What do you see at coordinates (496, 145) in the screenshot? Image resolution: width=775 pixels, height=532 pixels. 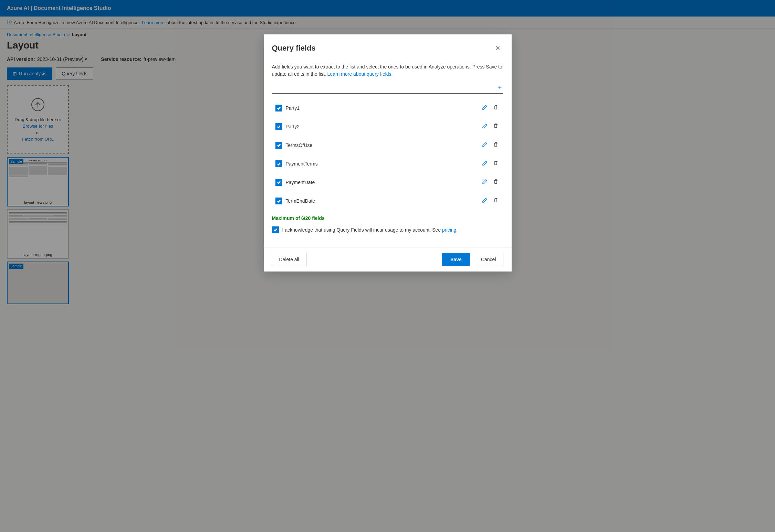 I see `delete-termsofuse-button` at bounding box center [496, 145].